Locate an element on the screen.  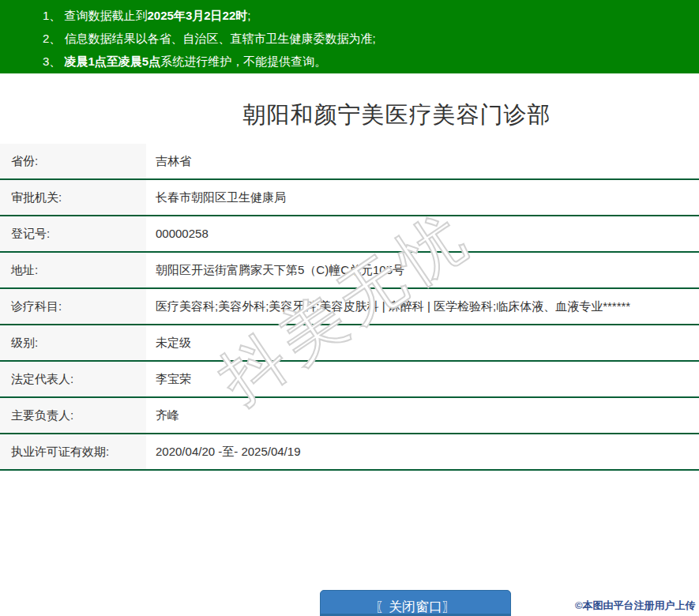
row-label: 审批机关: is located at coordinates (73, 197).